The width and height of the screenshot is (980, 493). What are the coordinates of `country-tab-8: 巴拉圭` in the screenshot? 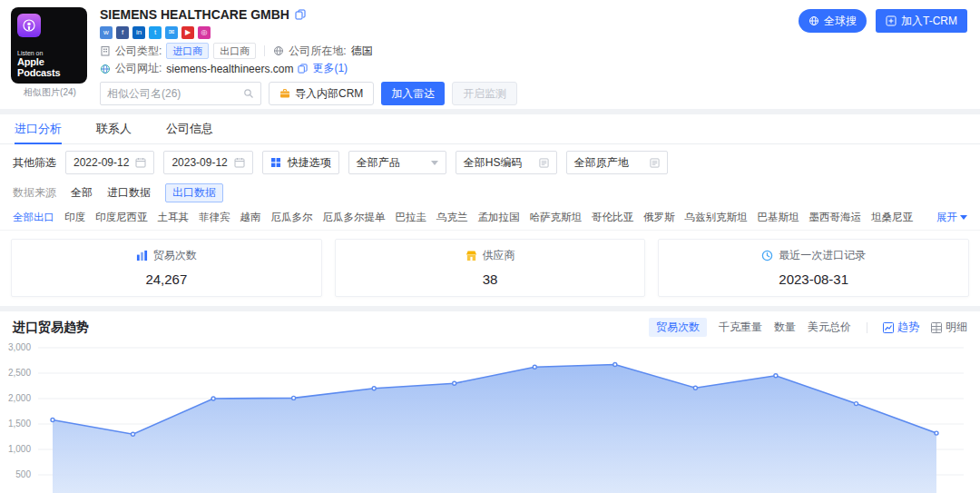 It's located at (412, 220).